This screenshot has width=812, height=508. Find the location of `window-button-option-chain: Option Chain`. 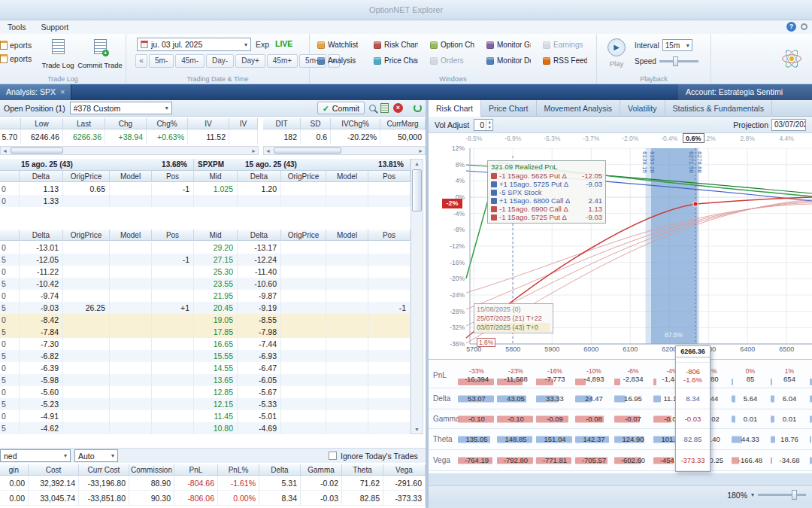

window-button-option-chain: Option Chain is located at coordinates (453, 45).